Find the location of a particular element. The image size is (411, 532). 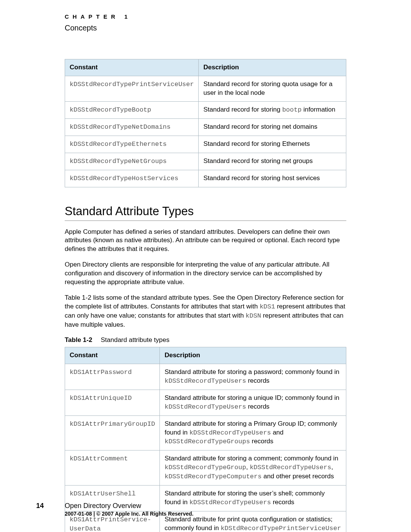

description-cell: Standard record for storing quota usage … is located at coordinates (272, 88).